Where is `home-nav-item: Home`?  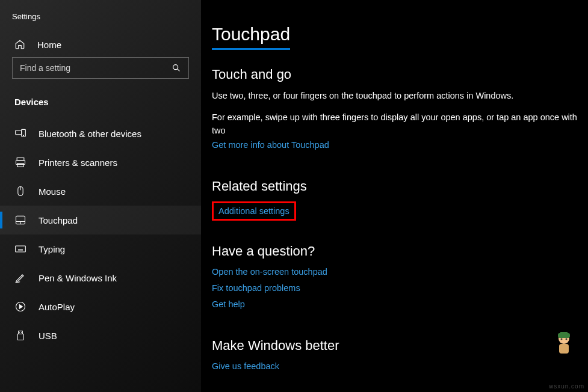
home-nav-item: Home is located at coordinates (101, 44).